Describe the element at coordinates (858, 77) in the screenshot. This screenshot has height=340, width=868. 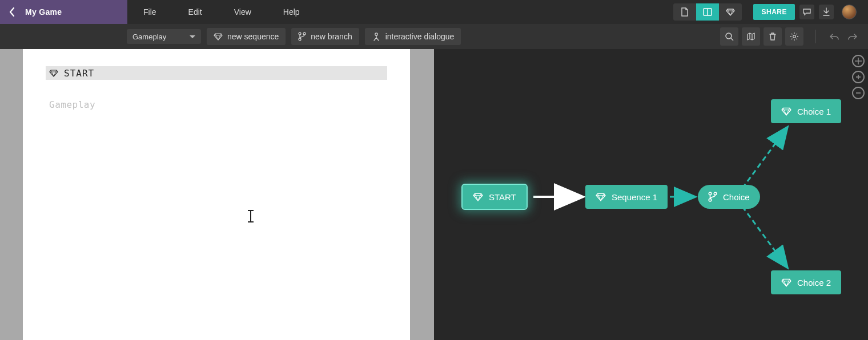
I see `zoom-in-button` at that location.